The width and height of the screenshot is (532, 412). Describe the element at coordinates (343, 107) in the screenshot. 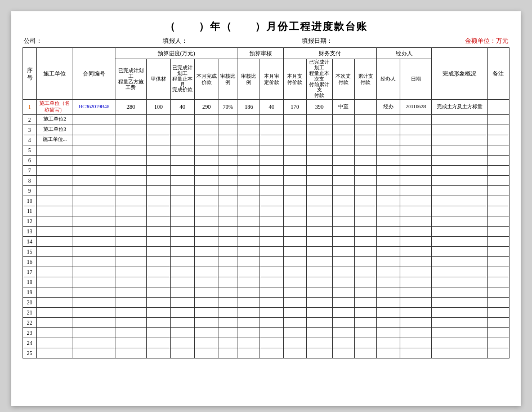

I see `table-cell: 中至` at that location.